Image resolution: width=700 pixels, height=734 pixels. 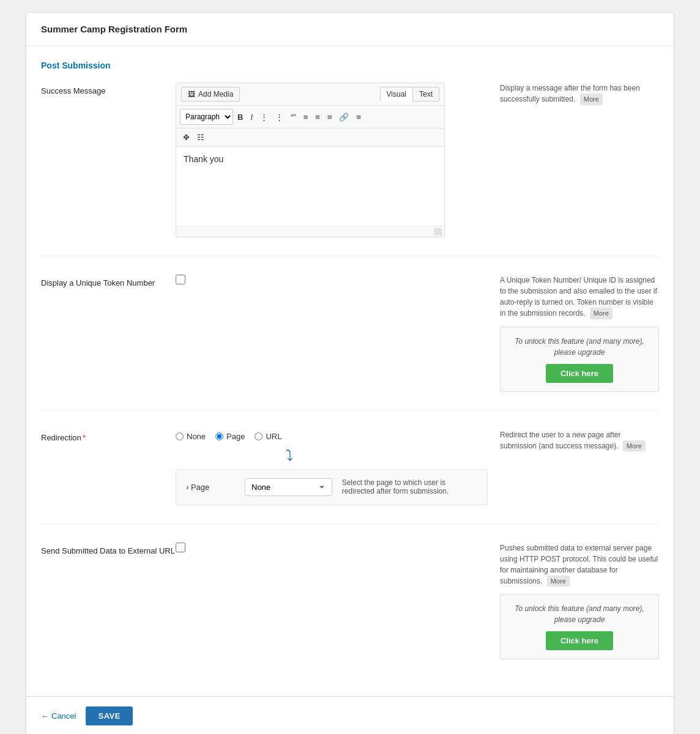 What do you see at coordinates (438, 232) in the screenshot?
I see `resize-handle` at bounding box center [438, 232].